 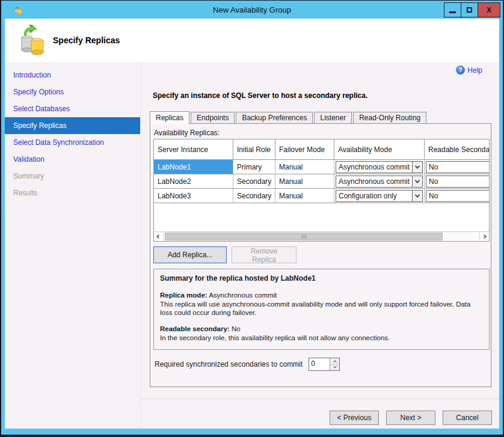 I want to click on replica-mode-label: Replica mode:, so click(x=184, y=295).